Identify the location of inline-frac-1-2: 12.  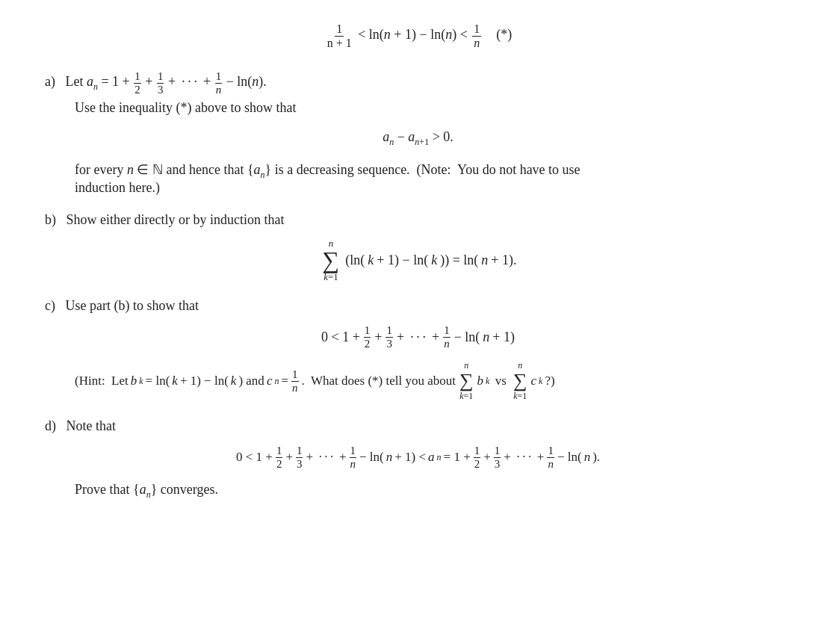
(137, 83).